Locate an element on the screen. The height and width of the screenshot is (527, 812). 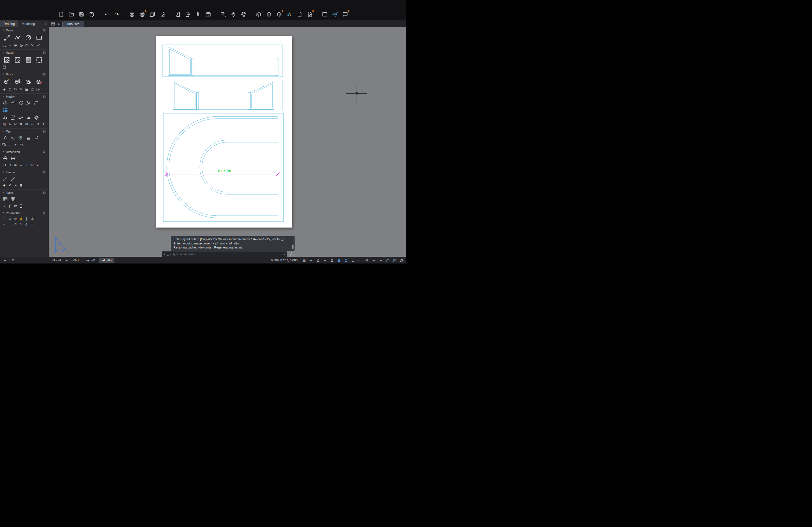
undo-icon: ↶ is located at coordinates (106, 14).